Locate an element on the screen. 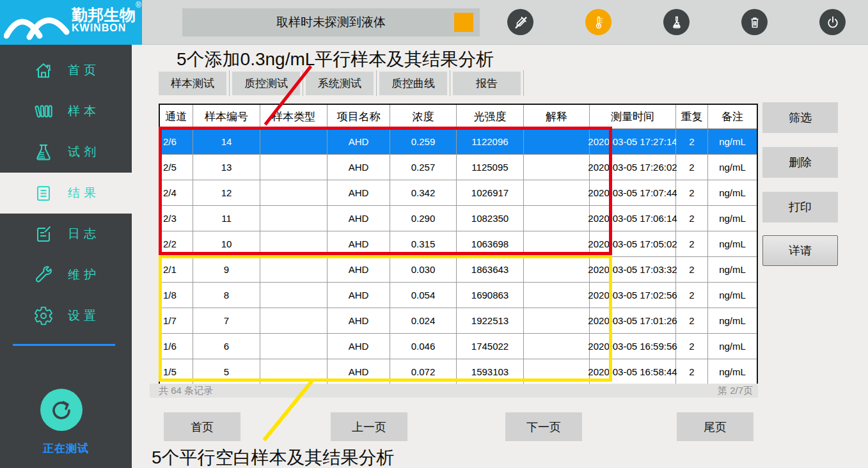 The width and height of the screenshot is (868, 468). table-row: 2/311AHD0.29010823502020-03-05 17:06:142… is located at coordinates (458, 219).